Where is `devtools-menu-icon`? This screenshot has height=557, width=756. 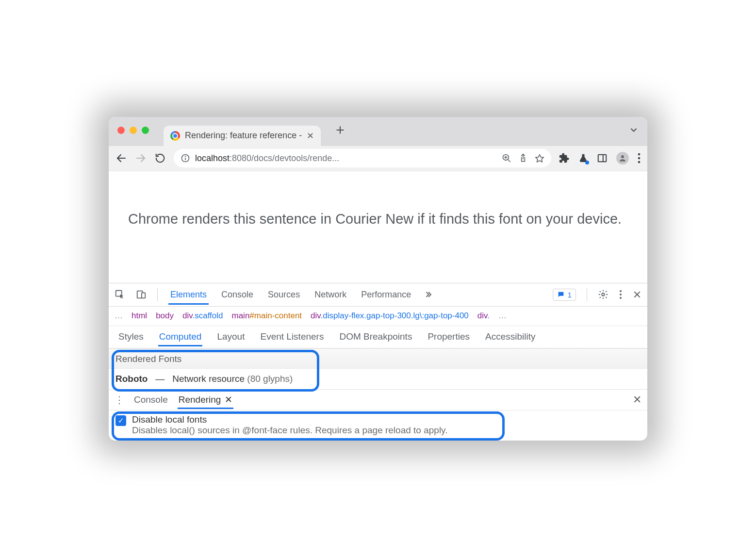
devtools-menu-icon is located at coordinates (621, 295).